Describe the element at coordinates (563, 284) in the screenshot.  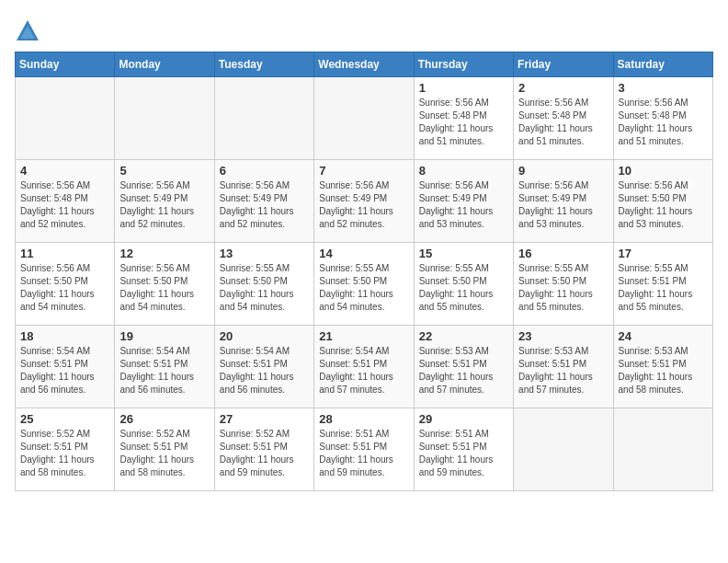
I see `calendar-cell: 16Sunrise: 5:55 AM Sunset: 5:50 PM Dayli…` at that location.